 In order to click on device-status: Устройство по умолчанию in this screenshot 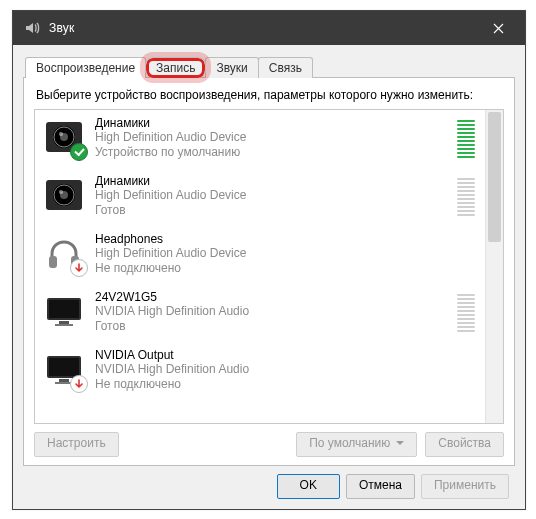, I will do `click(271, 152)`.